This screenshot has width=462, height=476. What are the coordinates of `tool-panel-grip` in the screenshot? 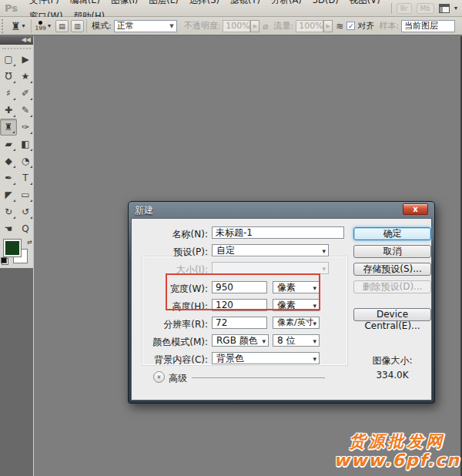 It's located at (17, 47).